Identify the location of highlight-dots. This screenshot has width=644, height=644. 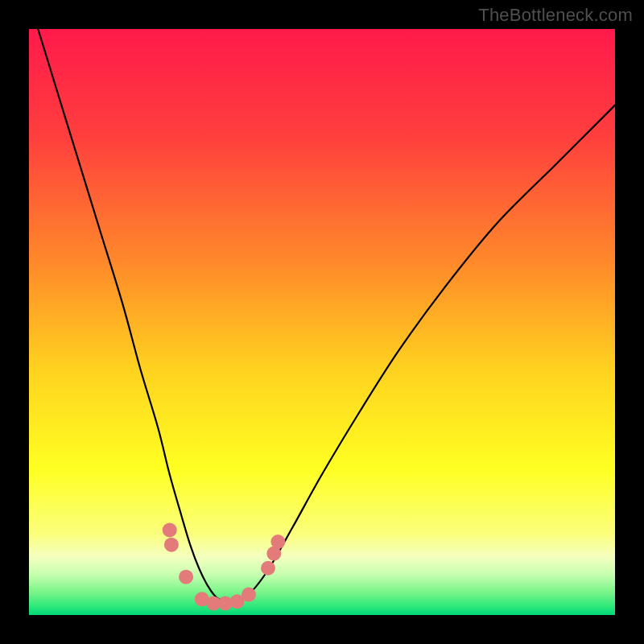
(224, 567).